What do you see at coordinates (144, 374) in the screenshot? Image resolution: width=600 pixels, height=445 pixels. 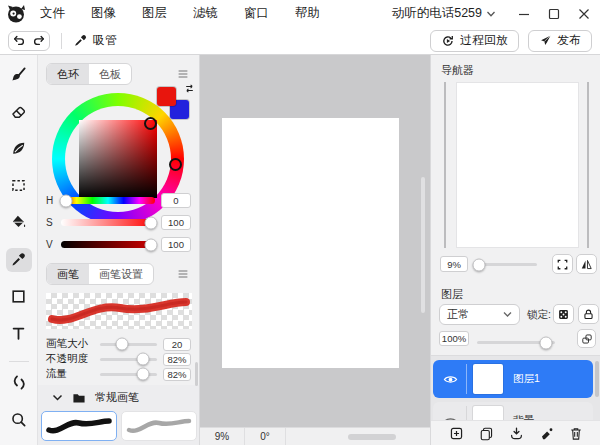 I see `brush-flow-handle` at bounding box center [144, 374].